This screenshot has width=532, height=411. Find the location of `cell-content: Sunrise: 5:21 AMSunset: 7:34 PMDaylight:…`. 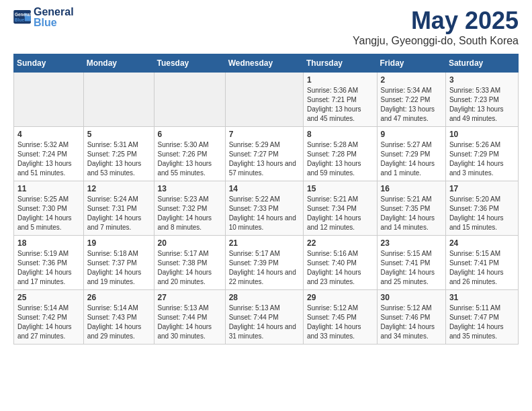

cell-content: Sunrise: 5:21 AMSunset: 7:34 PMDaylight:… is located at coordinates (340, 214).